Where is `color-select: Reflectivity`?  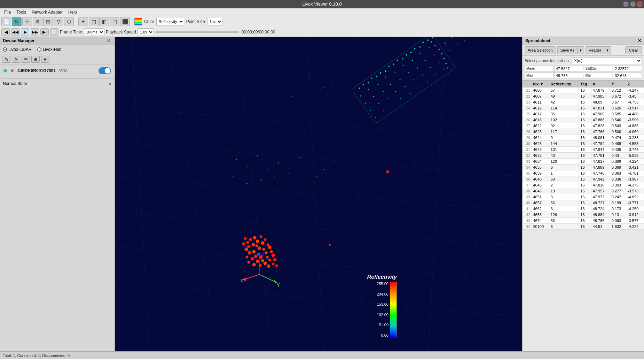
color-select: Reflectivity is located at coordinates (170, 22).